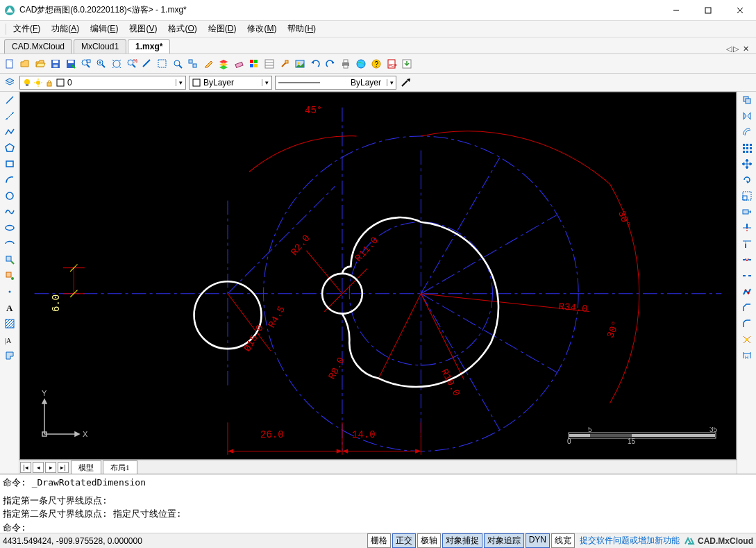 The width and height of the screenshot is (756, 548). I want to click on rotate-tool, so click(747, 180).